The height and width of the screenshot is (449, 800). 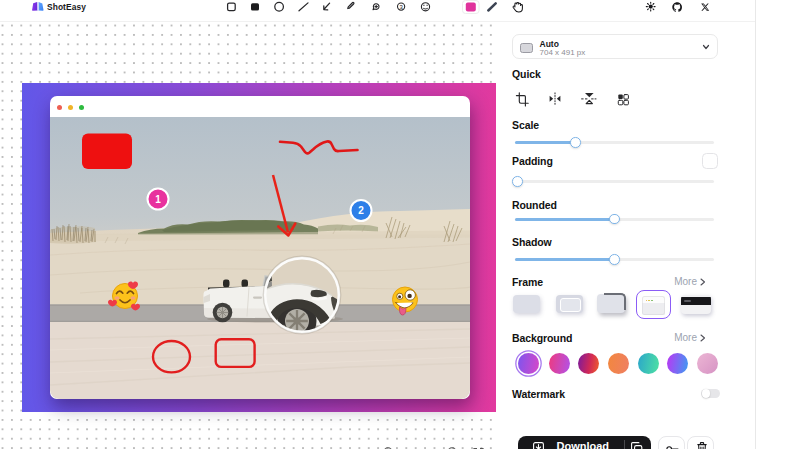 I want to click on svg-text: 2, so click(x=361, y=210).